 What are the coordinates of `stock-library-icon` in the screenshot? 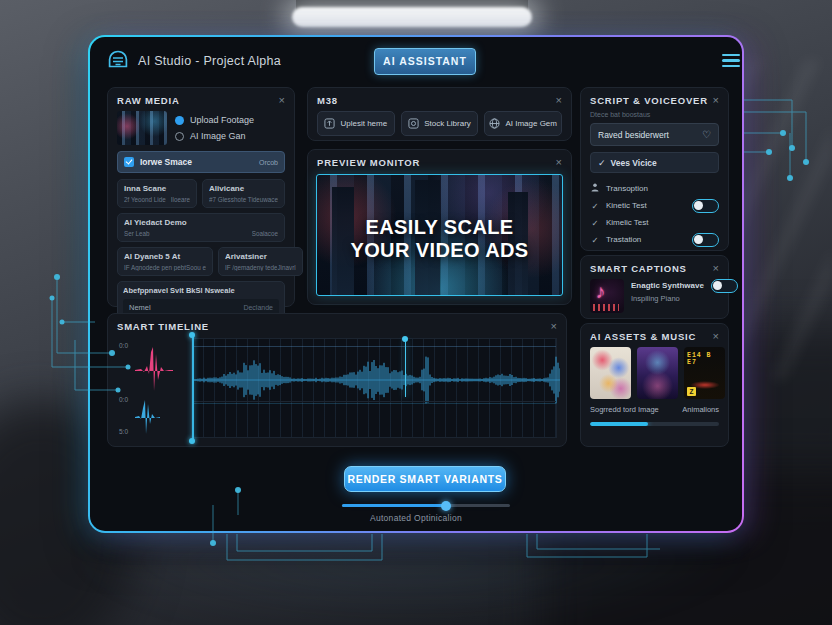 It's located at (414, 124).